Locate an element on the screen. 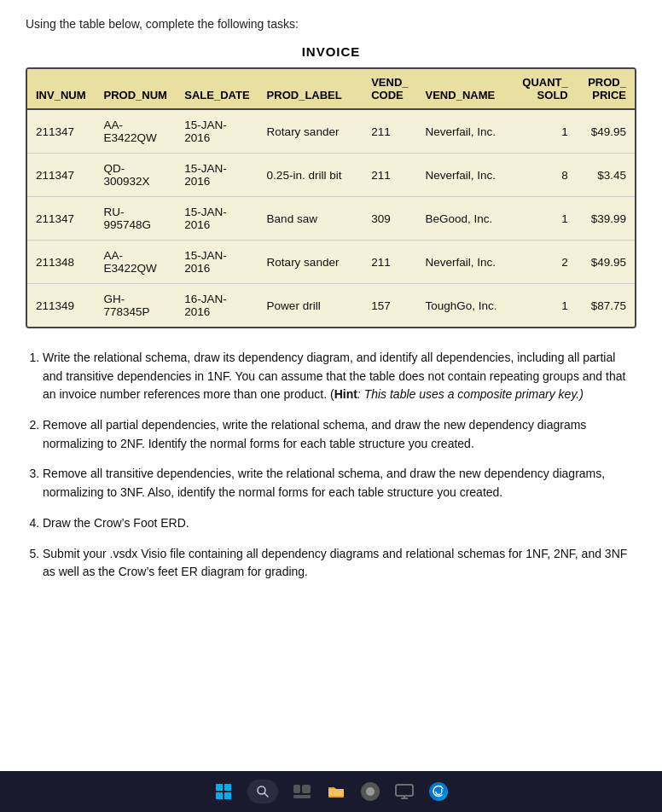 Image resolution: width=662 pixels, height=812 pixels. file-explorer-icon is located at coordinates (336, 792).